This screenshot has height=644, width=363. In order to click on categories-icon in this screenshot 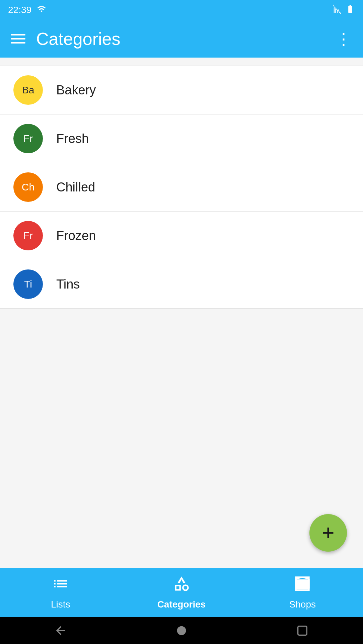, I will do `click(182, 586)`.